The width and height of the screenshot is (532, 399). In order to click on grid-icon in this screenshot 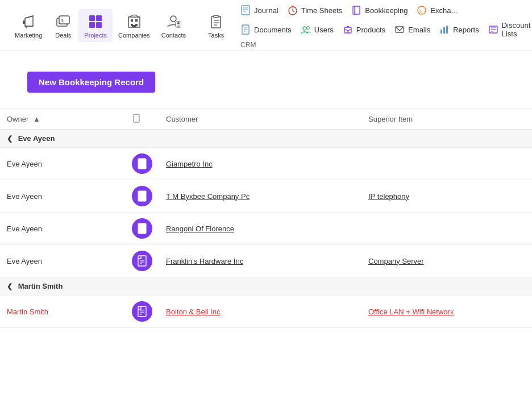, I will do `click(95, 22)`.